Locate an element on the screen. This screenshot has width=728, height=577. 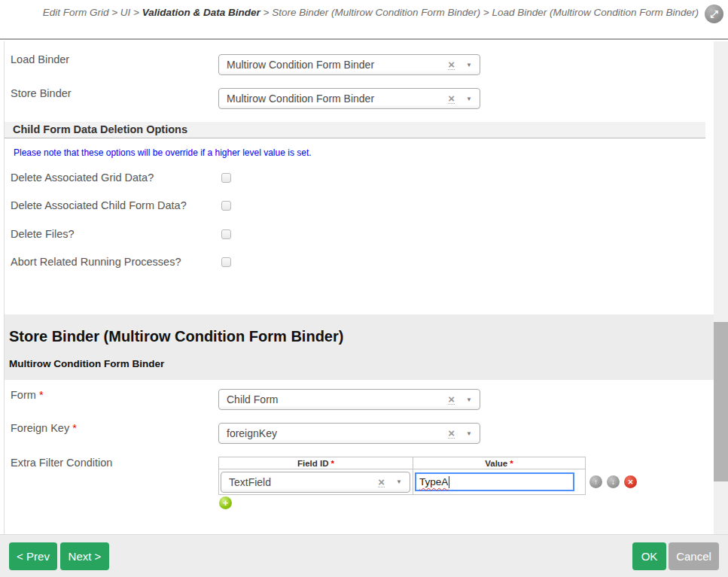
grid-cell-value: TypeA is located at coordinates (498, 481).